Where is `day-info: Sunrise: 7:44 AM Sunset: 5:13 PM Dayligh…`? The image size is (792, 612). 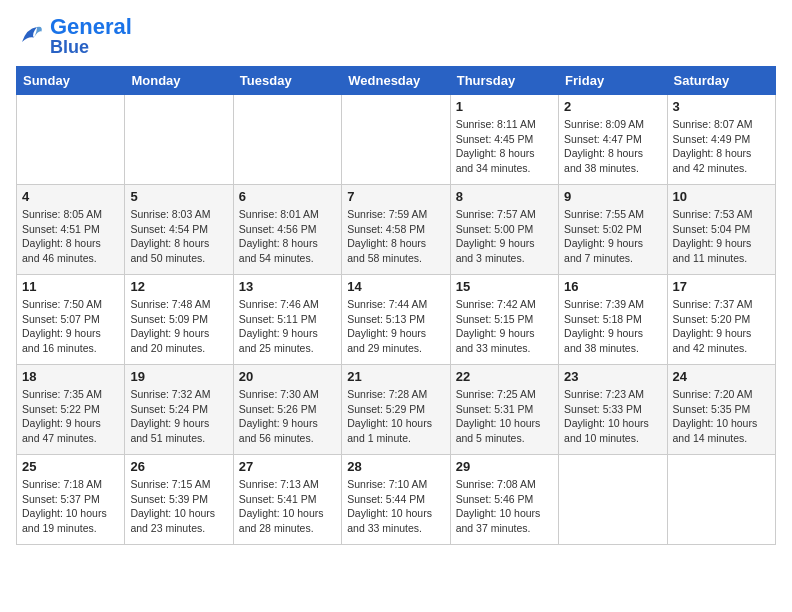
day-info: Sunrise: 7:44 AM Sunset: 5:13 PM Dayligh… is located at coordinates (396, 326).